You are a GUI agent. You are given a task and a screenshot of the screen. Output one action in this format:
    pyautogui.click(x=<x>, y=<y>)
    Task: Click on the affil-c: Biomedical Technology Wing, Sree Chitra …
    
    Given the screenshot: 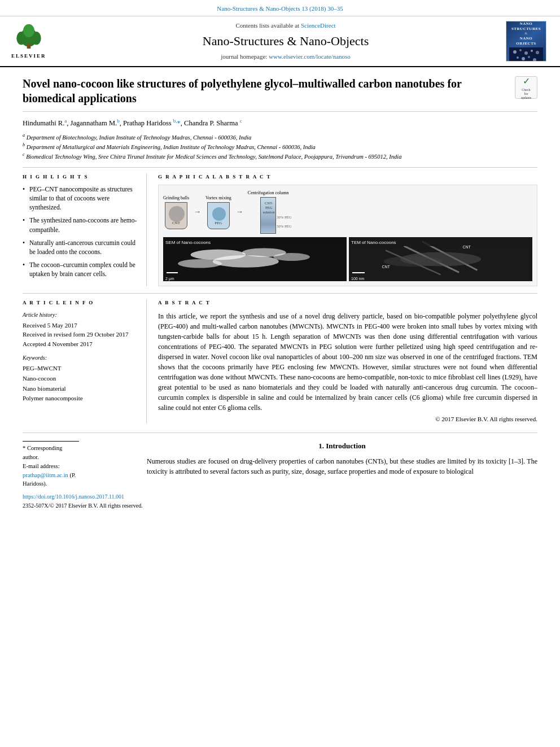 What is the action you would take?
    pyautogui.click(x=213, y=157)
    